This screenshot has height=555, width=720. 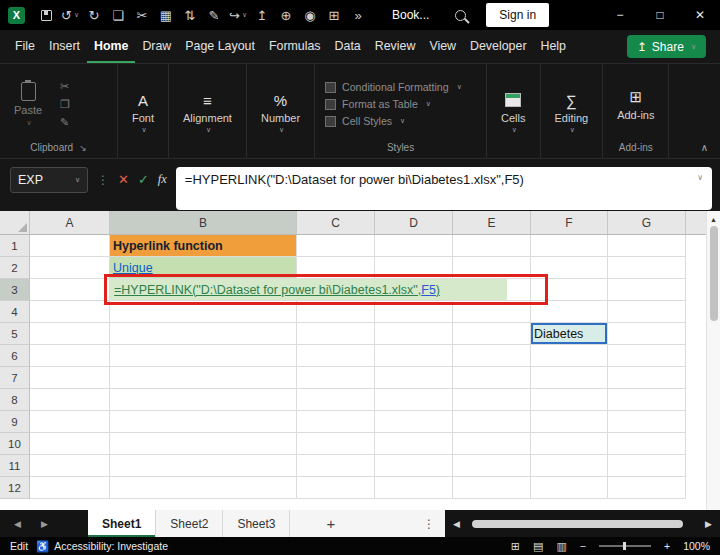 I want to click on menu-tab-review: Review, so click(x=396, y=46).